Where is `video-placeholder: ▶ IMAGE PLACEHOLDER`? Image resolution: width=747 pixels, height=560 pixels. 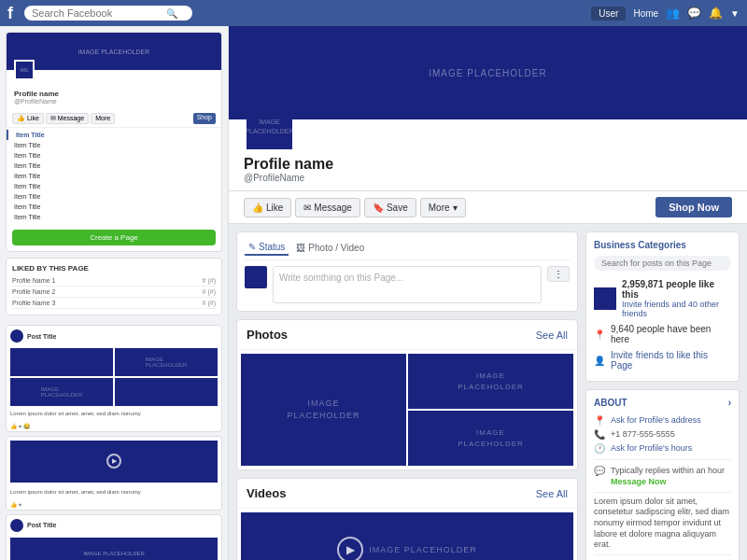
video-placeholder: ▶ IMAGE PLACEHOLDER is located at coordinates (407, 536).